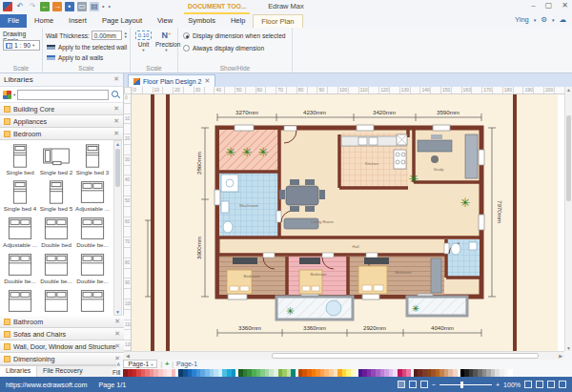 The image size is (572, 392). I want to click on symbol-item: Adjustable ..., so click(20, 233).